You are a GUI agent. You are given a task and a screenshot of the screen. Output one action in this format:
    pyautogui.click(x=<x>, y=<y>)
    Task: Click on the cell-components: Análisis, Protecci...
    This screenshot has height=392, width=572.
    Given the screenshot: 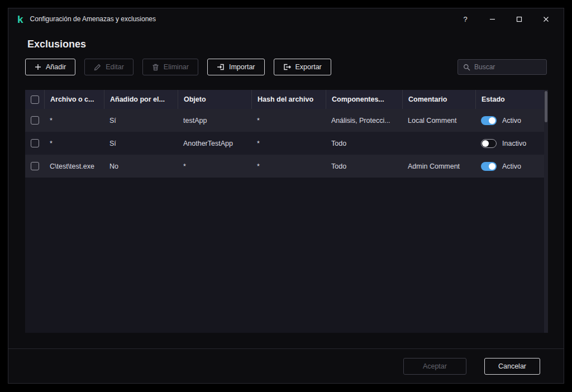 What is the action you would take?
    pyautogui.click(x=364, y=121)
    